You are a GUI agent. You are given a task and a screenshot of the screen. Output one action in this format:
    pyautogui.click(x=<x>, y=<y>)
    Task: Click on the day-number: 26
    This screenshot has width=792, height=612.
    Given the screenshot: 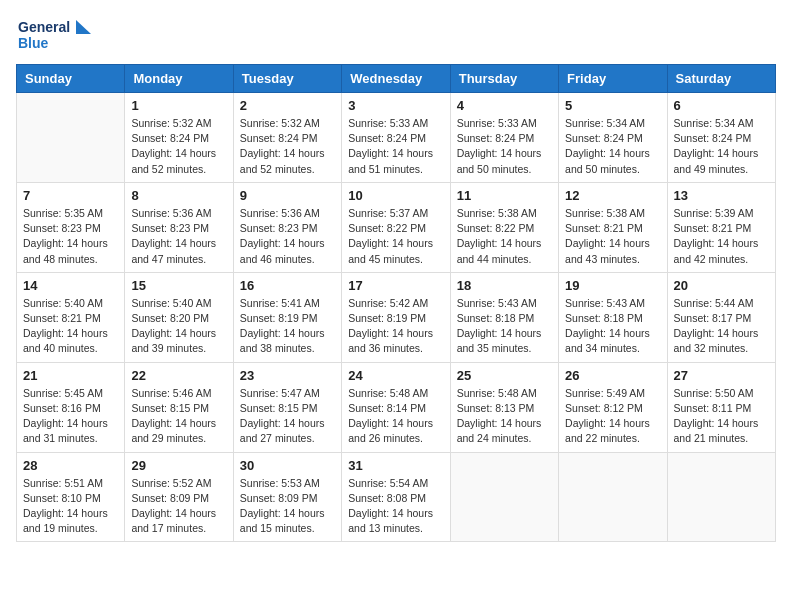 What is the action you would take?
    pyautogui.click(x=612, y=376)
    